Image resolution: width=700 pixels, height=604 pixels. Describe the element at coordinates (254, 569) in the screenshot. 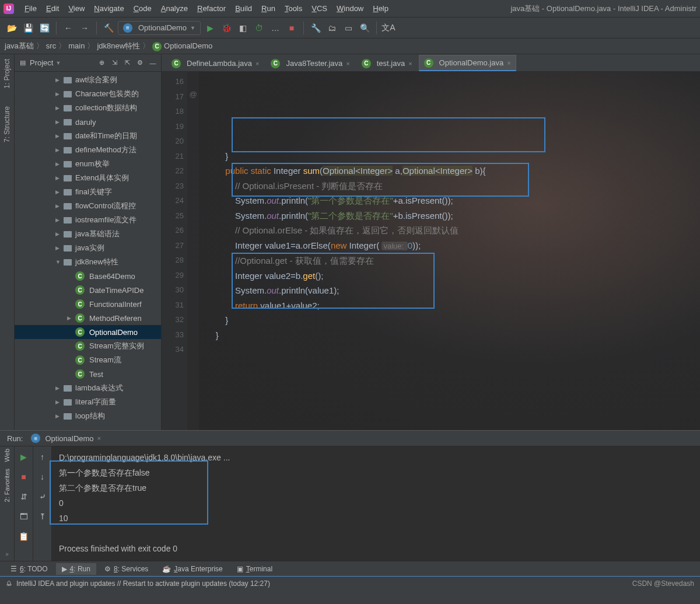

I see `bottom-tab: ▣Terminal` at that location.